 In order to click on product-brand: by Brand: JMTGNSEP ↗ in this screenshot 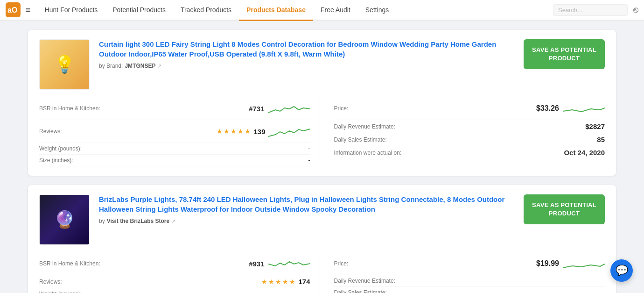, I will do `click(307, 66)`.